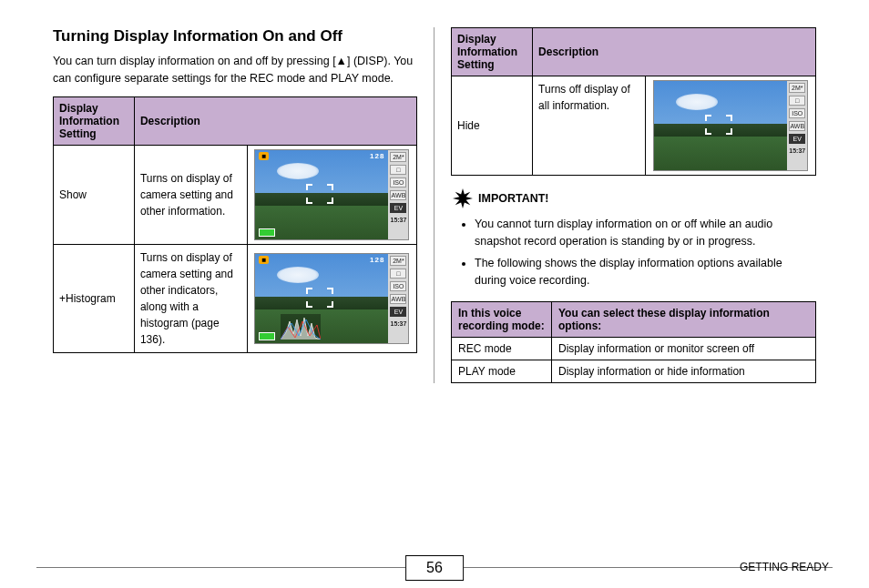  I want to click on setting-name: Show, so click(95, 195).